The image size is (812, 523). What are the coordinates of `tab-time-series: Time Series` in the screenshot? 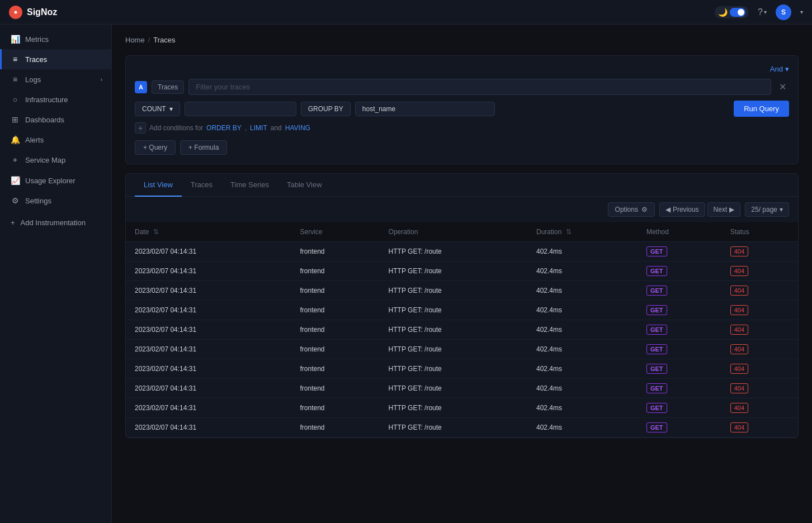 It's located at (249, 186).